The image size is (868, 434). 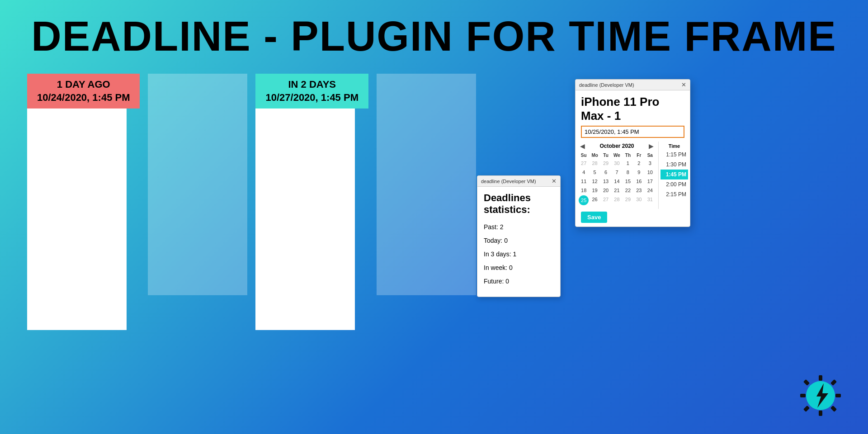 I want to click on time-item: 1:30 PM, so click(x=675, y=165).